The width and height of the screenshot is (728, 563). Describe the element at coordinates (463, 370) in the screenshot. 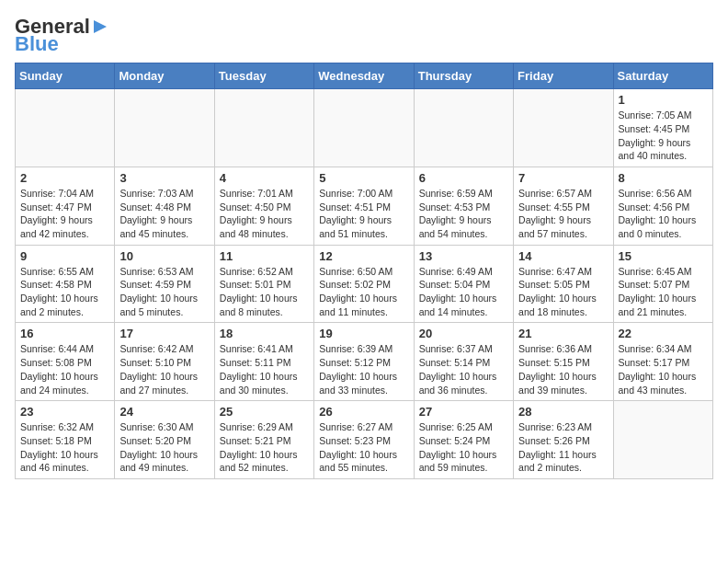

I see `day-info: Sunrise: 6:37 AM Sunset: 5:14 PM Dayligh…` at that location.